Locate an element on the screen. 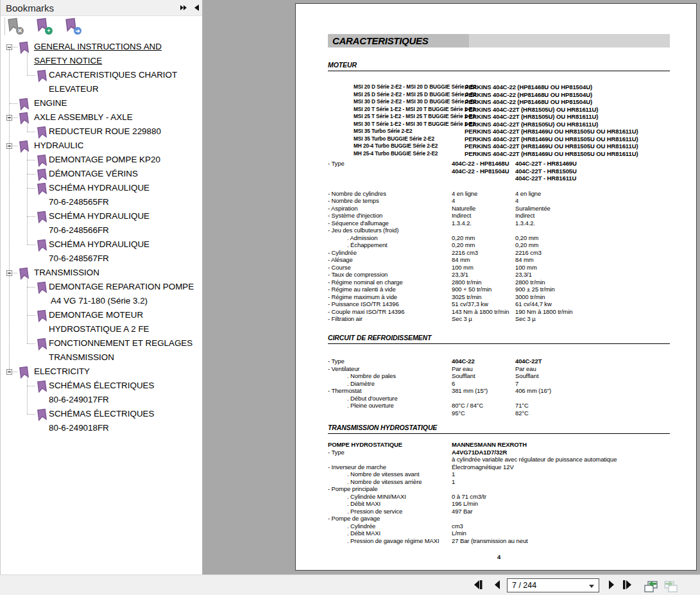  bookmark-item: DEMONTAGE POMPE KP20 is located at coordinates (102, 160).